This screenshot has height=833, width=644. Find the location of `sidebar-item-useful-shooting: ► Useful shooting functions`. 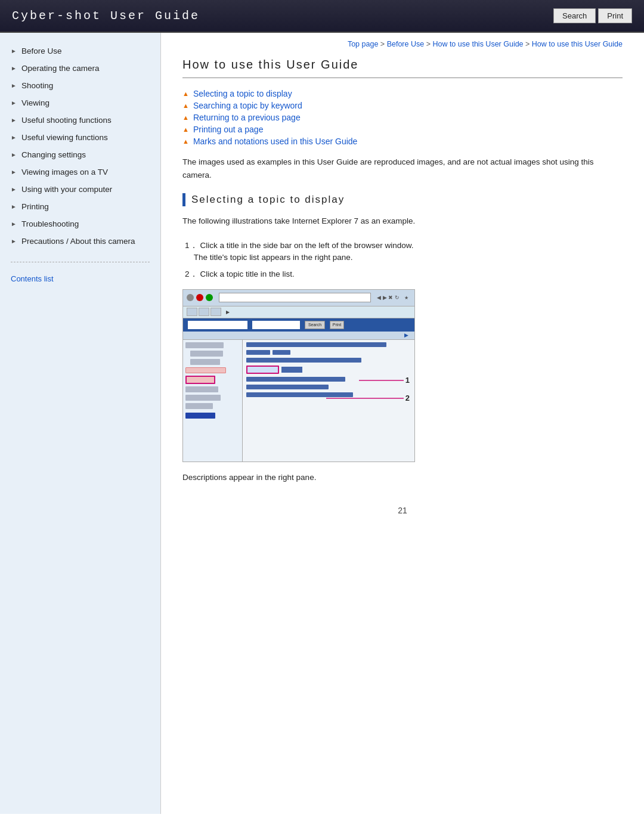

sidebar-item-useful-shooting: ► Useful shooting functions is located at coordinates (80, 120).